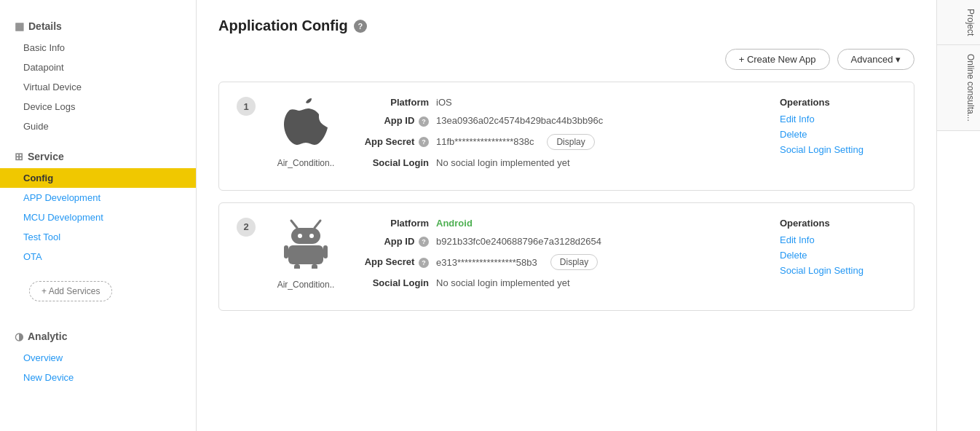  What do you see at coordinates (19, 26) in the screenshot?
I see `details-grid-icon: ▦` at bounding box center [19, 26].